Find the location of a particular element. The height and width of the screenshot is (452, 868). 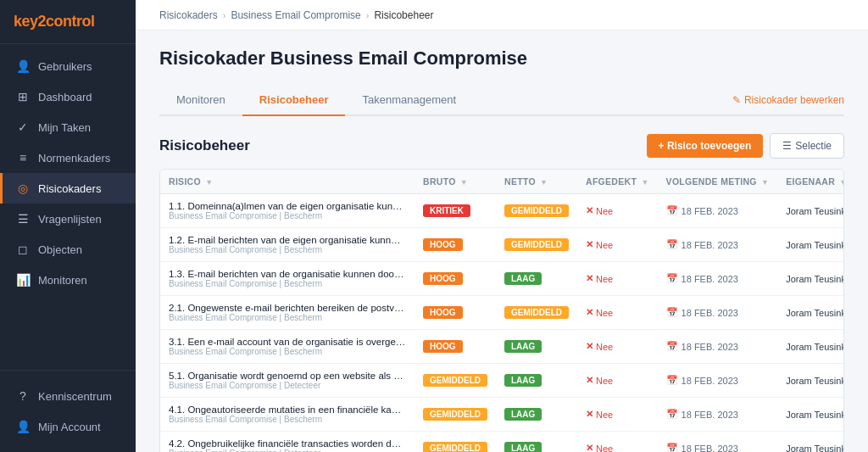

norms-icon: ≡ is located at coordinates (23, 158).